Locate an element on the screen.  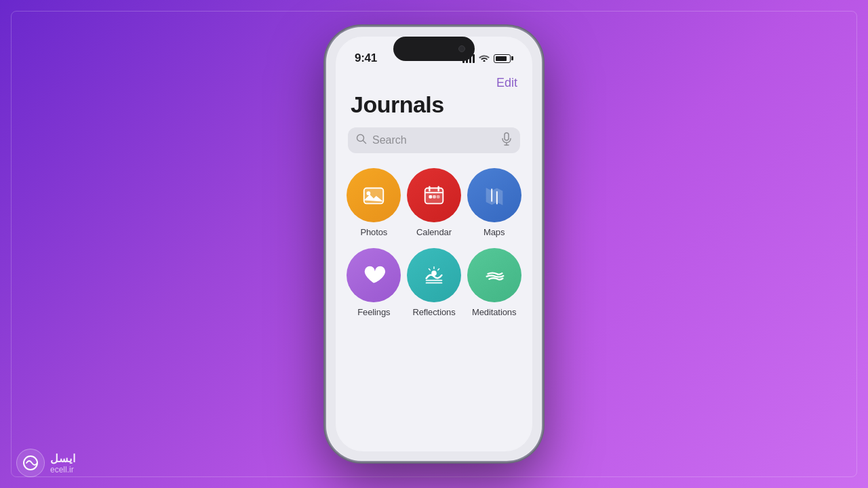
app-item-feelings: Feelings is located at coordinates (374, 283).